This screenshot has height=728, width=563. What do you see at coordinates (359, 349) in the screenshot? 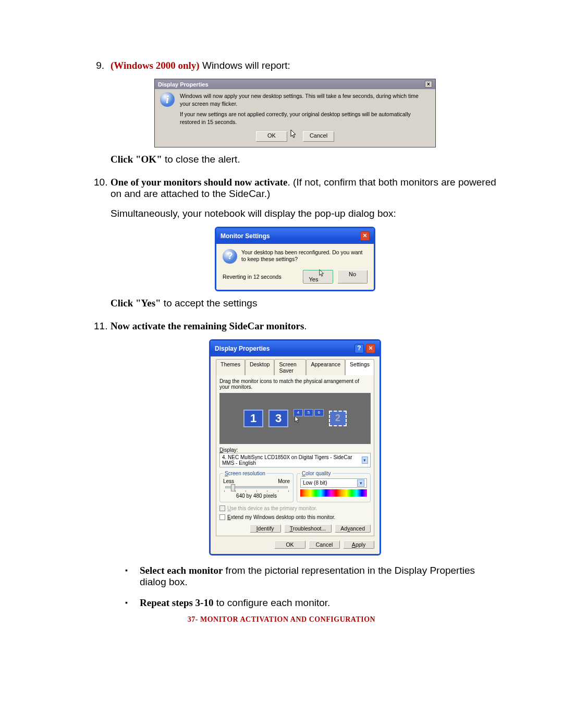
I see `help-icon: ?` at bounding box center [359, 349].